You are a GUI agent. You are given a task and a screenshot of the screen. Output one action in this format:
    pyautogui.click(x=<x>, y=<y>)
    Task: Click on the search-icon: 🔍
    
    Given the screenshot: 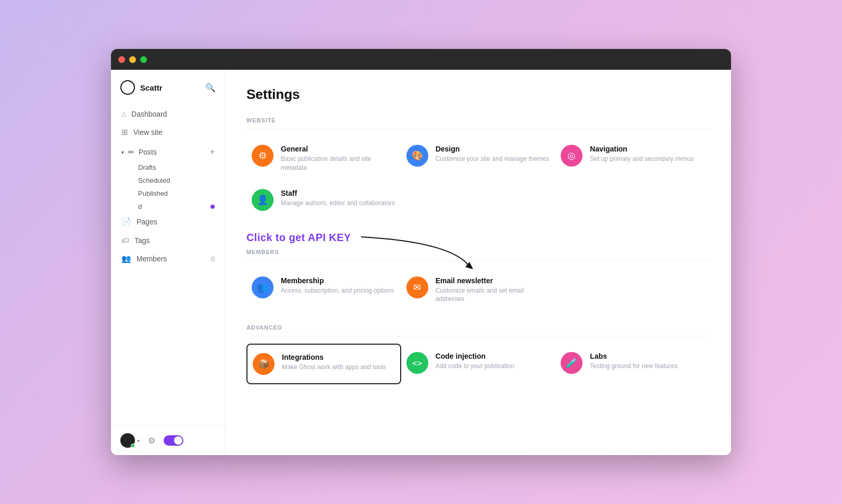 What is the action you would take?
    pyautogui.click(x=210, y=87)
    